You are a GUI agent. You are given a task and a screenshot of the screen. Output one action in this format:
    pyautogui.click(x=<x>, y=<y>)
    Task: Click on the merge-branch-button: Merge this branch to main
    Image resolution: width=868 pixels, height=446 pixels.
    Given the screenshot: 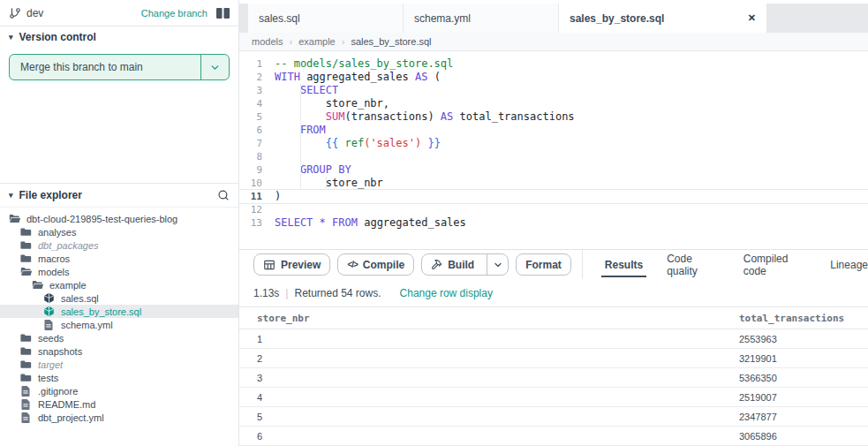 What is the action you would take?
    pyautogui.click(x=119, y=67)
    